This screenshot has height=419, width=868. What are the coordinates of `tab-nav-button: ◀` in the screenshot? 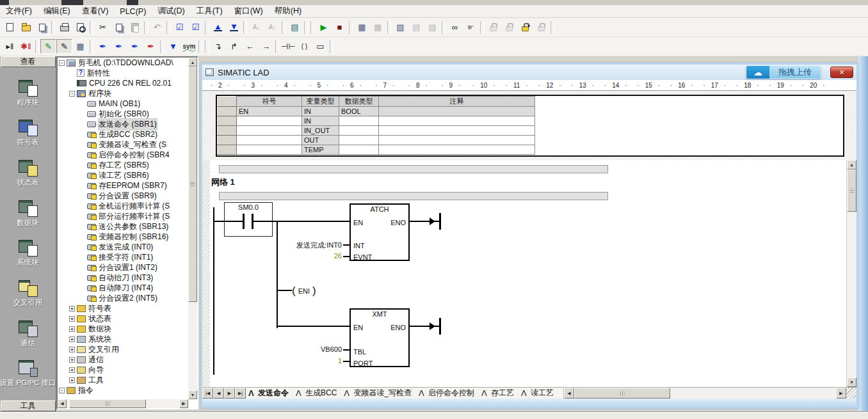 It's located at (219, 393).